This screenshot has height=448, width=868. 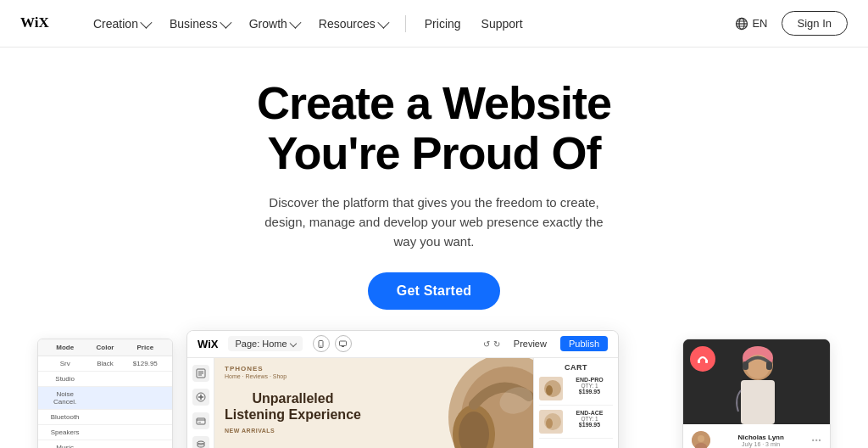 What do you see at coordinates (199, 24) in the screenshot?
I see `nav-item-business: Business` at bounding box center [199, 24].